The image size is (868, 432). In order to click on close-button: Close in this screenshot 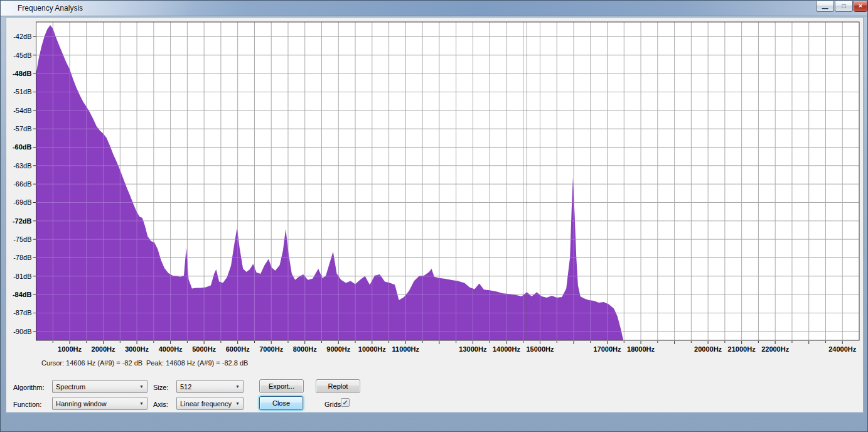, I will do `click(281, 403)`.